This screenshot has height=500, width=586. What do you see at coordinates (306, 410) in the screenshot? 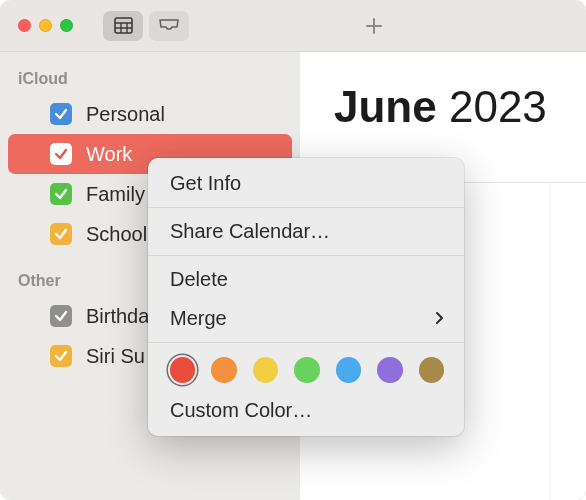
I see `menu-custom-color: Custom Color…` at bounding box center [306, 410].